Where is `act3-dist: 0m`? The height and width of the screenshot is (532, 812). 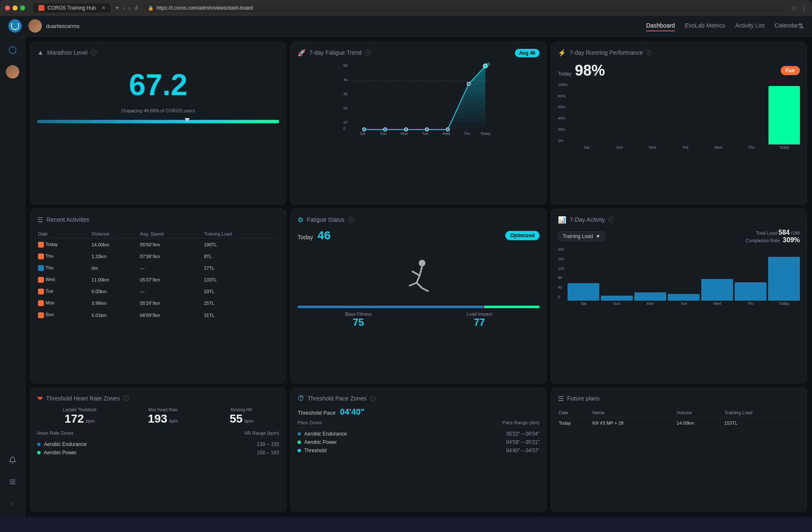
act3-dist: 0m is located at coordinates (115, 268).